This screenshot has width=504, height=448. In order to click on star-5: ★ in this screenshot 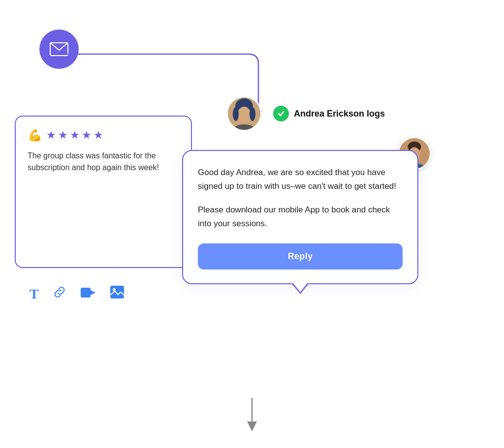, I will do `click(98, 135)`.